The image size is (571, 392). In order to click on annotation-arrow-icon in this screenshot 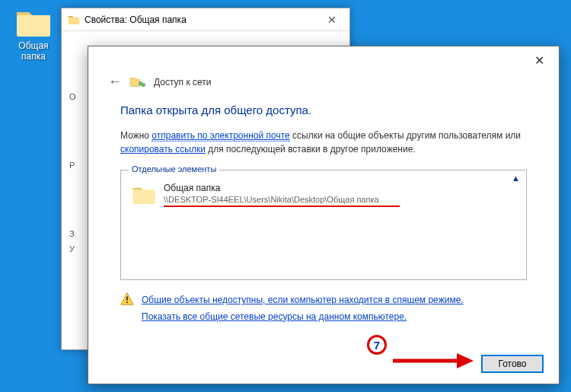, I will do `click(432, 361)`.